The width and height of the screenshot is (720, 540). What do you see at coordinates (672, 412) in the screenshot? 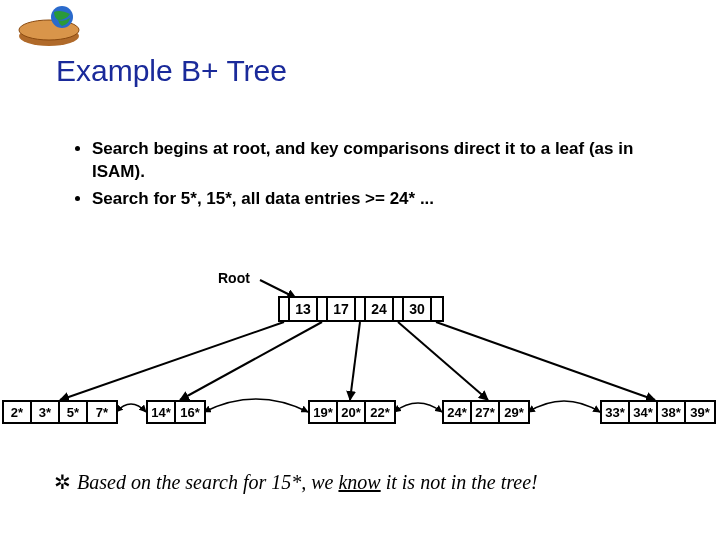
I see `leaf-value: 38*` at bounding box center [672, 412].